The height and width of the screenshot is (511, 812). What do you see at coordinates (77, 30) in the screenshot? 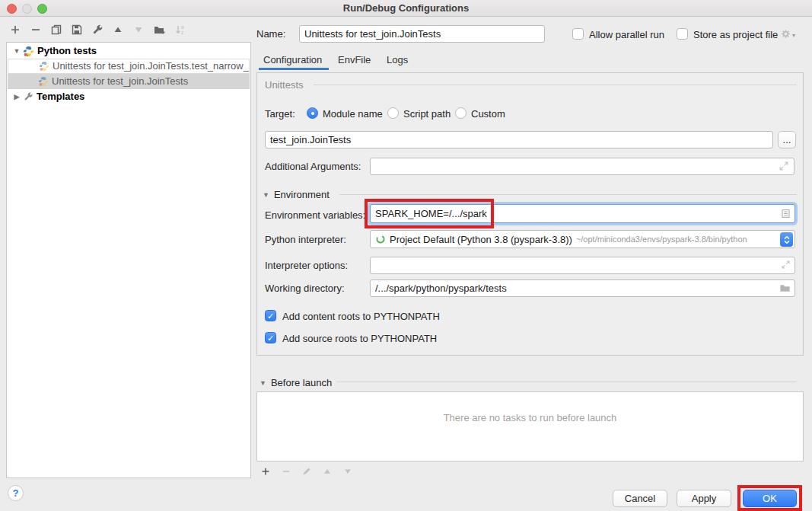
I see `save-icon` at bounding box center [77, 30].